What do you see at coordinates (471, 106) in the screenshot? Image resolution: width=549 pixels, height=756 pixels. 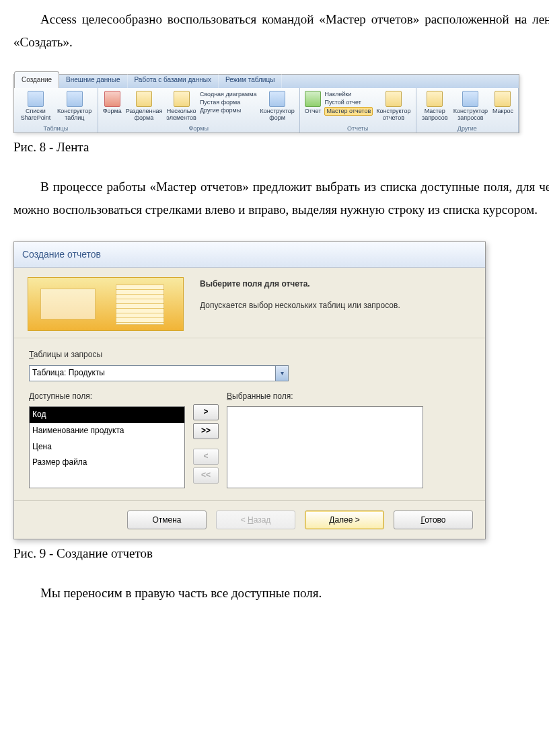 I see `ribbon-query-design: Конструктор запросов` at bounding box center [471, 106].